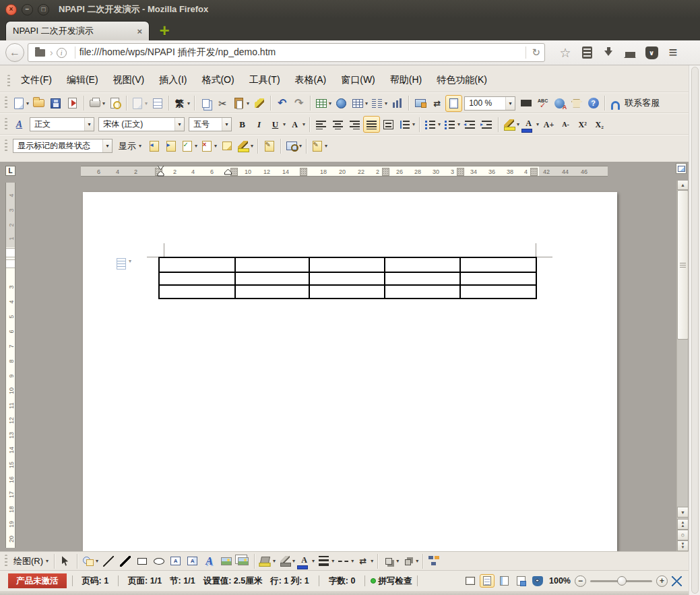  What do you see at coordinates (311, 80) in the screenshot?
I see `menu-item: 表格(A)` at bounding box center [311, 80].